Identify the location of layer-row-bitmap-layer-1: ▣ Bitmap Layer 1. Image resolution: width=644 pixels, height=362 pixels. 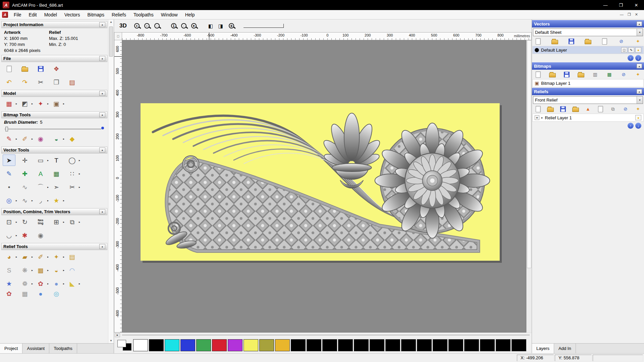
(588, 83).